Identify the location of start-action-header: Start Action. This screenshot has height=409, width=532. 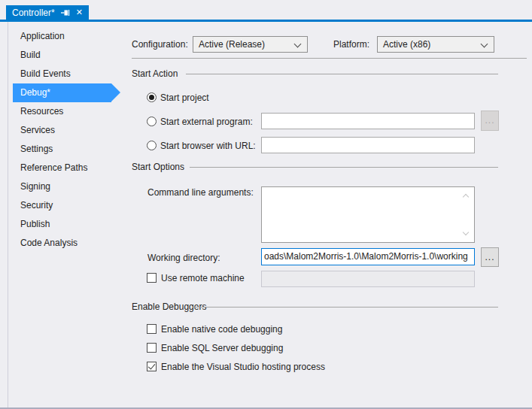
(155, 74).